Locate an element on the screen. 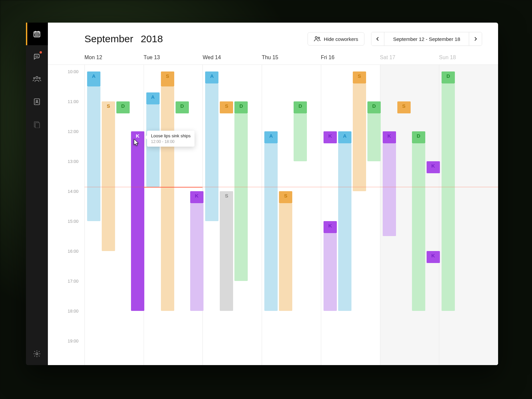 This screenshot has width=532, height=399. chevron-right-icon is located at coordinates (475, 39).